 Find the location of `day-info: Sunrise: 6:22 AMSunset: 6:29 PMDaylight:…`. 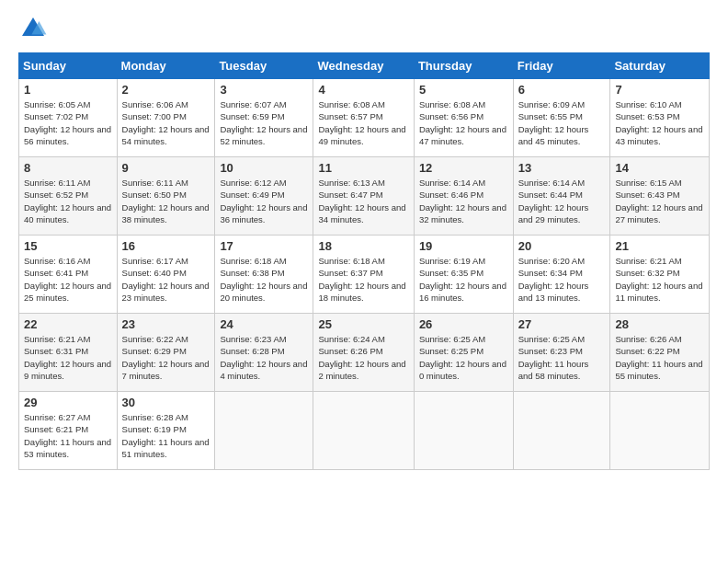

day-info: Sunrise: 6:22 AMSunset: 6:29 PMDaylight:… is located at coordinates (165, 357).